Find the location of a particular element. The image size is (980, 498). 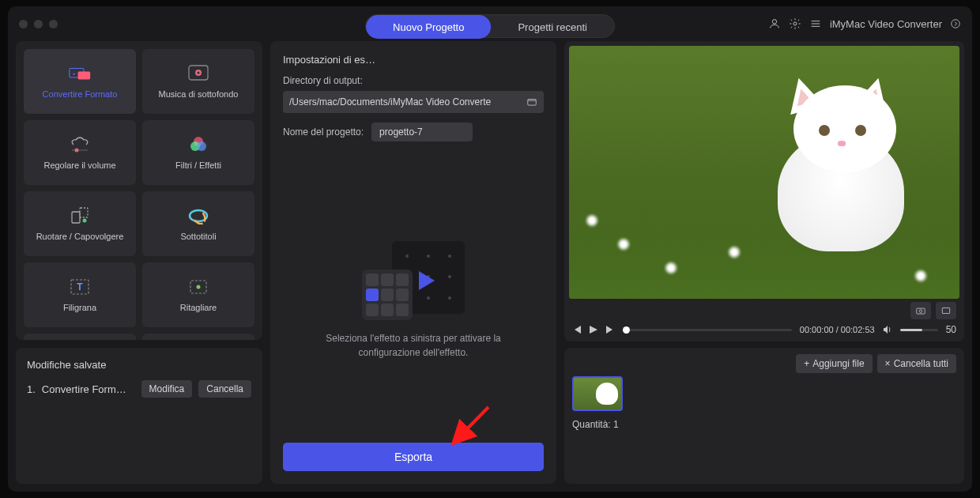

volume-value: 50 is located at coordinates (952, 330).